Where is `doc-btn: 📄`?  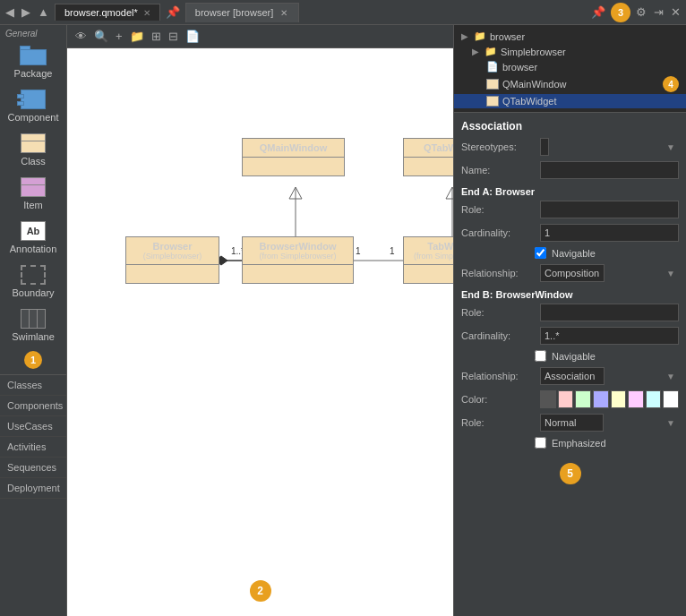
doc-btn: 📄 is located at coordinates (193, 36).